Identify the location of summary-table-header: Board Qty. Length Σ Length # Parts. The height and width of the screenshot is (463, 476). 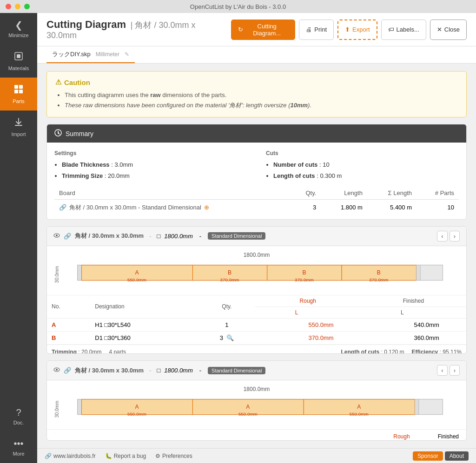
(257, 193).